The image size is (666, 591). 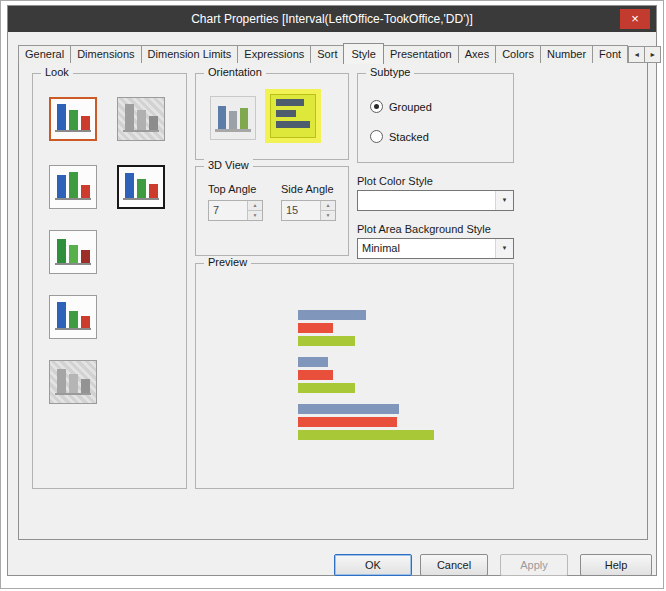 What do you see at coordinates (228, 210) in the screenshot?
I see `top-angle-value: 7` at bounding box center [228, 210].